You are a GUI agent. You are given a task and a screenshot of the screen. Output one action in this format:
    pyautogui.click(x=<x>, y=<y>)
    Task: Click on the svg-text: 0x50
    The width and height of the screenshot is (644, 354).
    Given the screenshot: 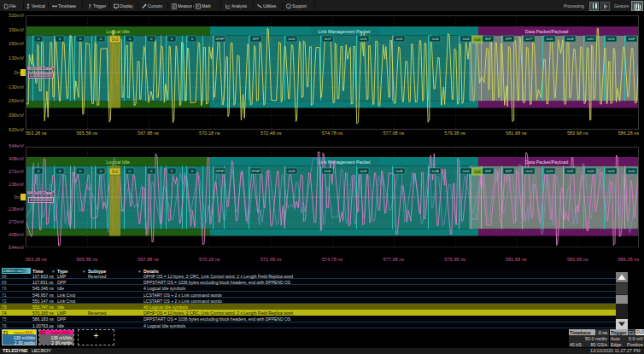 What is the action you would take?
    pyautogui.click(x=612, y=39)
    